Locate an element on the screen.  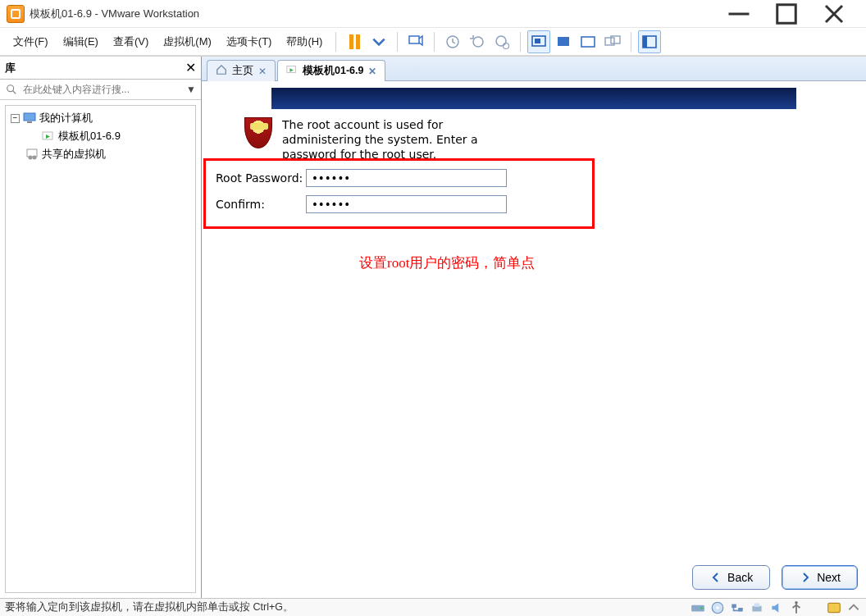
close-button is located at coordinates (834, 14).